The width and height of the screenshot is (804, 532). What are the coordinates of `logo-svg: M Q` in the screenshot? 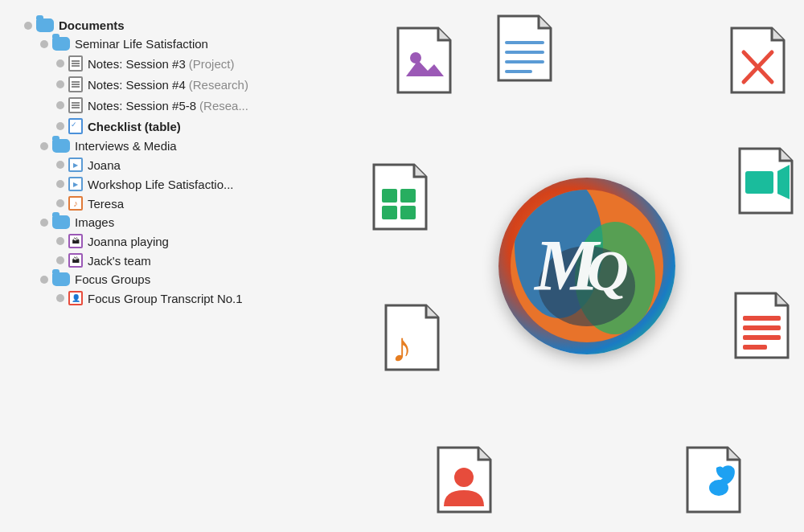 It's located at (587, 266).